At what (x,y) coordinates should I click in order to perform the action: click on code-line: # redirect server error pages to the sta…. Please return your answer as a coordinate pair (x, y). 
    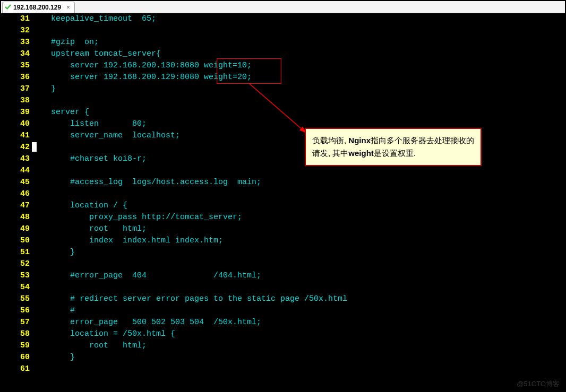
    Looking at the image, I should click on (298, 299).